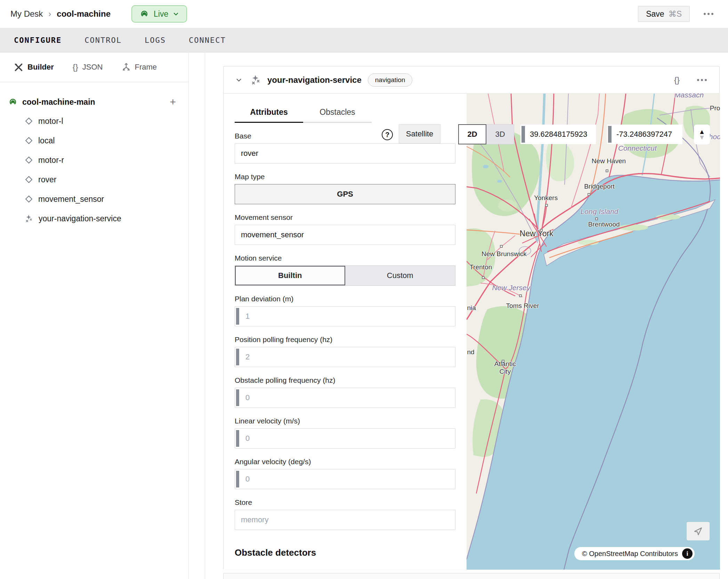 The image size is (728, 579). I want to click on navigation-arrow-icon, so click(698, 531).